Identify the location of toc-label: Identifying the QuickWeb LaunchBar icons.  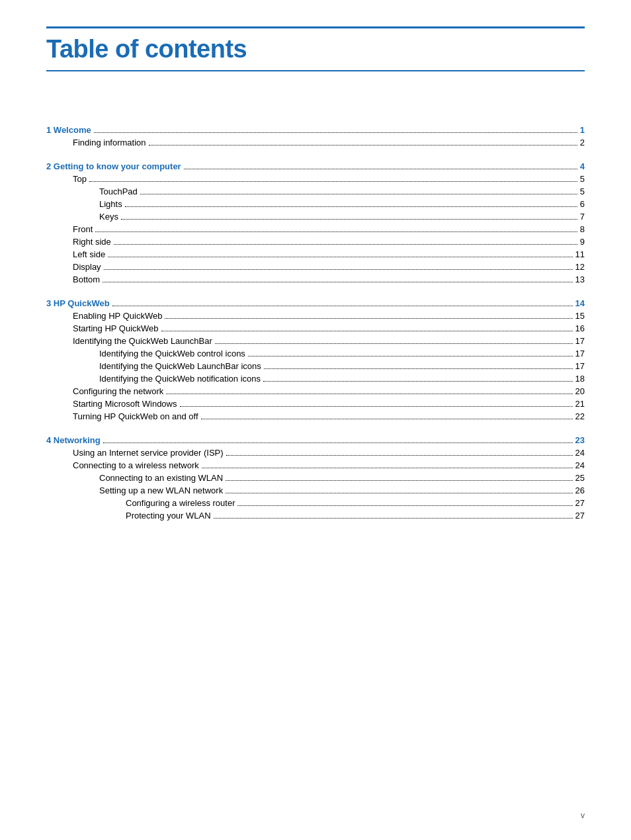
(180, 366).